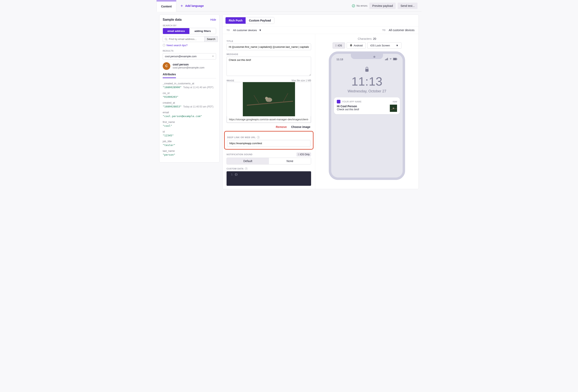 Image resolution: width=578 pixels, height=392 pixels. Describe the element at coordinates (269, 111) in the screenshot. I see `edit-column: TITLE MESSAGE IMAGE Max file size 1 MB` at that location.